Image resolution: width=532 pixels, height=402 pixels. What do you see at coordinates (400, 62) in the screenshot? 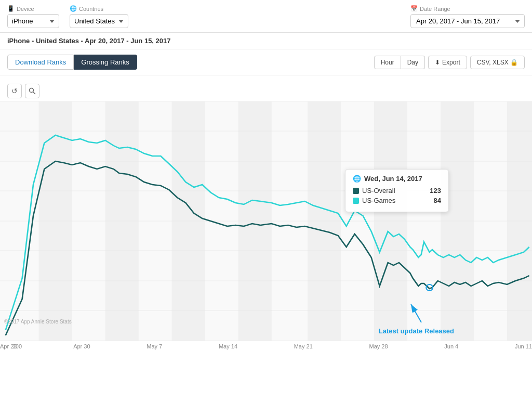
I see `time-button-group: Hour Day` at bounding box center [400, 62].